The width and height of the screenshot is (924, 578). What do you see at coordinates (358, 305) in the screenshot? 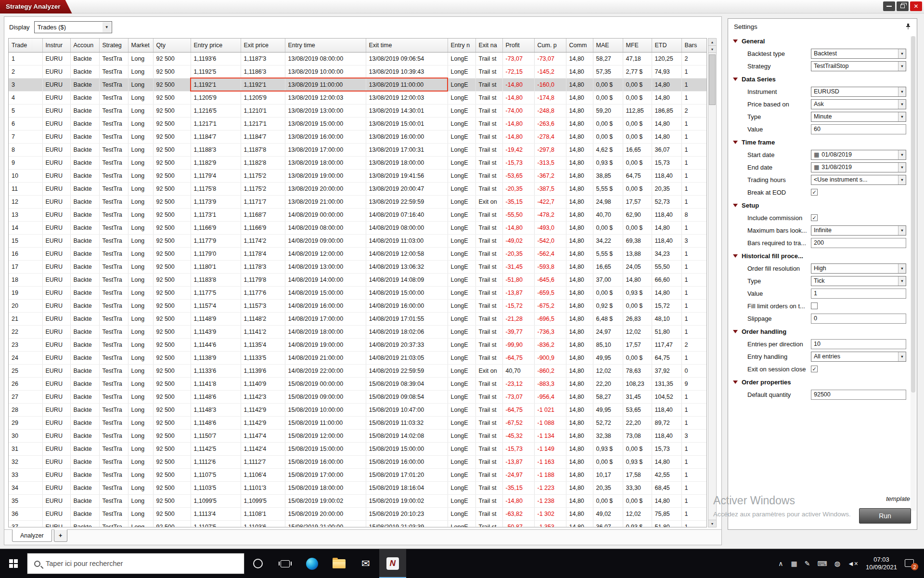
I see `table-row: 20EURUBackteTestTraLong92 5001,1157'41,1…` at bounding box center [358, 305].